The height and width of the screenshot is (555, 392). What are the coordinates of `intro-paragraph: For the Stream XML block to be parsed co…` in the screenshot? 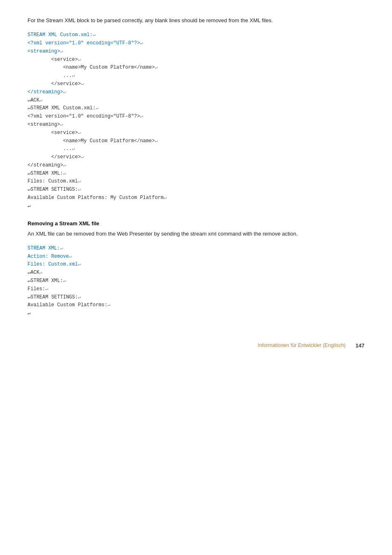 It's located at (196, 21).